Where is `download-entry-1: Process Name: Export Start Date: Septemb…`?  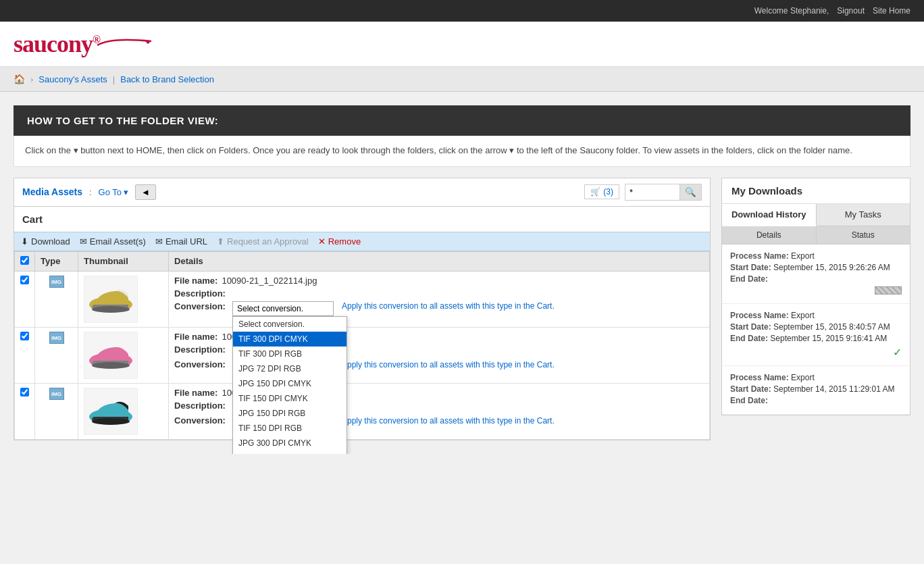 download-entry-1: Process Name: Export Start Date: Septemb… is located at coordinates (816, 274).